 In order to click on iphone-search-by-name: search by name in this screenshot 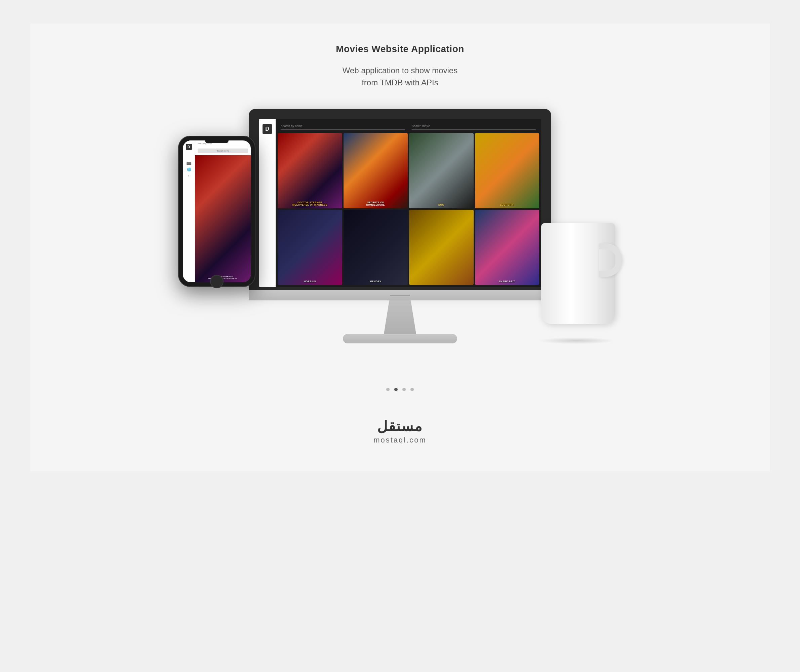, I will do `click(223, 145)`.